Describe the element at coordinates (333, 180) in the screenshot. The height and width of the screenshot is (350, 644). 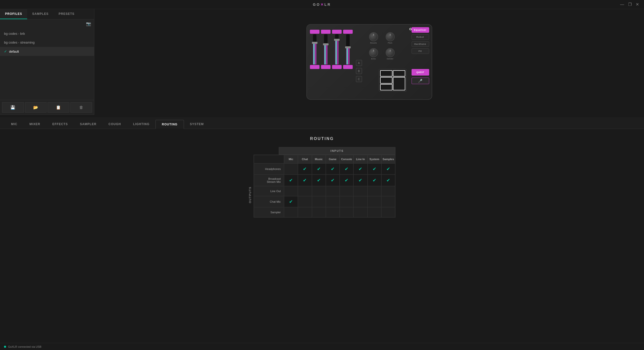
I see `cell-1-3: ✔` at that location.